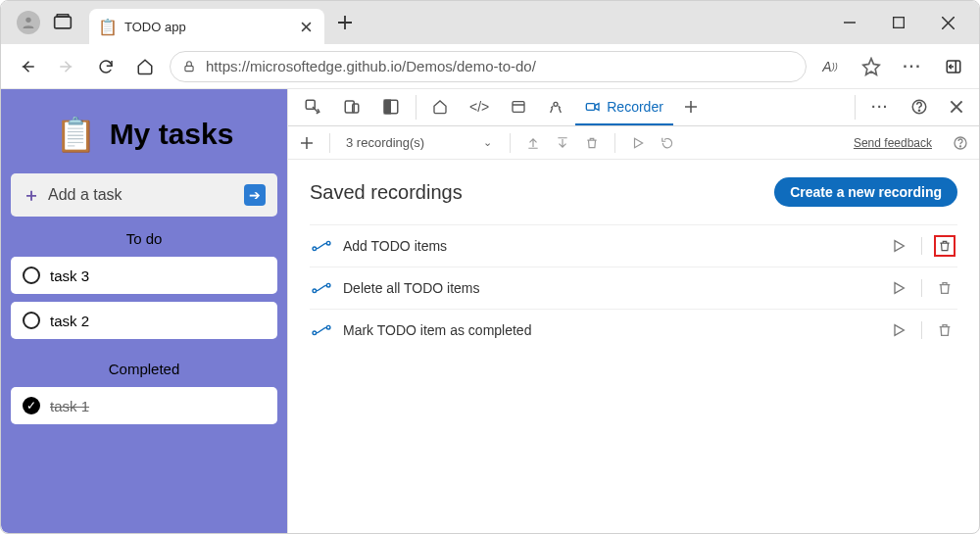 Image resolution: width=980 pixels, height=534 pixels. Describe the element at coordinates (437, 330) in the screenshot. I see `recording-name: Mark TODO item as completed` at that location.